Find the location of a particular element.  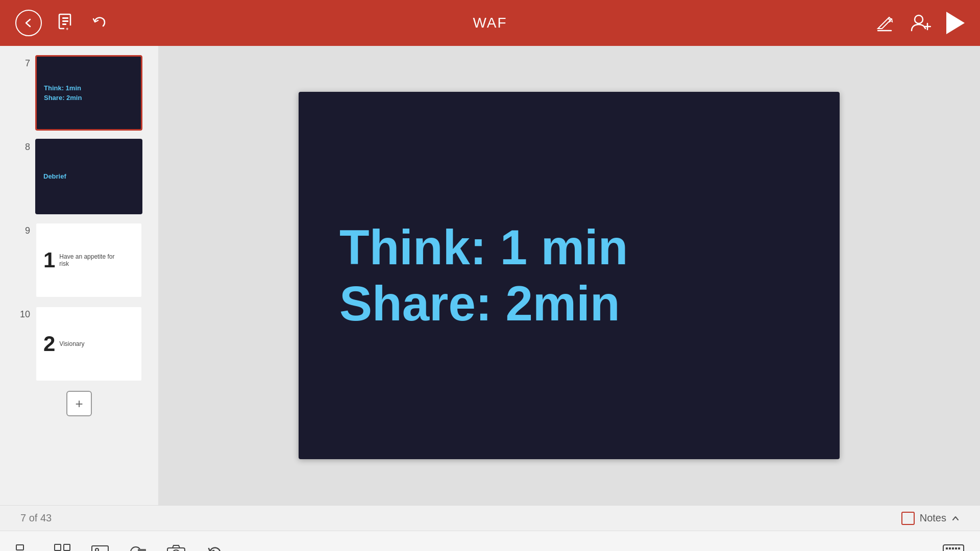

slide-item-10: 10 2 Visionary is located at coordinates (79, 344).